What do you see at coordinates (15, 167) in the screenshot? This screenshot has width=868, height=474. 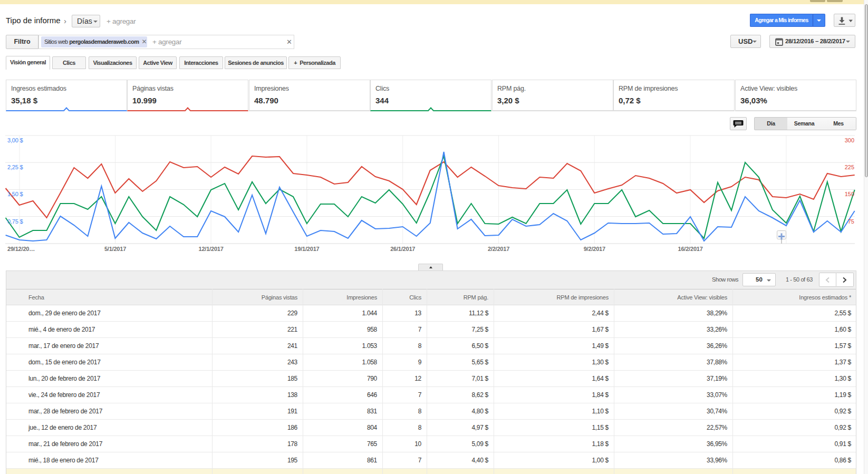 I see `svg-text: 2,25 $` at bounding box center [15, 167].